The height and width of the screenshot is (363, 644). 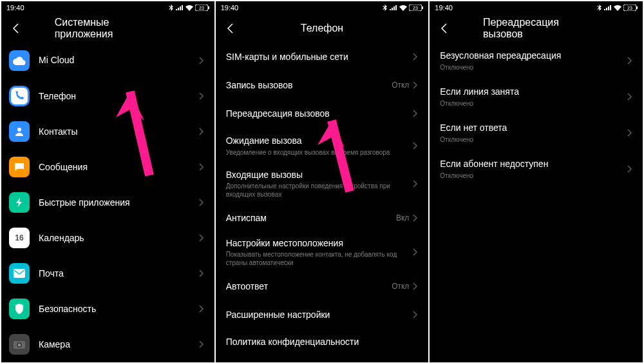 What do you see at coordinates (108, 95) in the screenshot?
I see `item-phone: Телефон` at bounding box center [108, 95].